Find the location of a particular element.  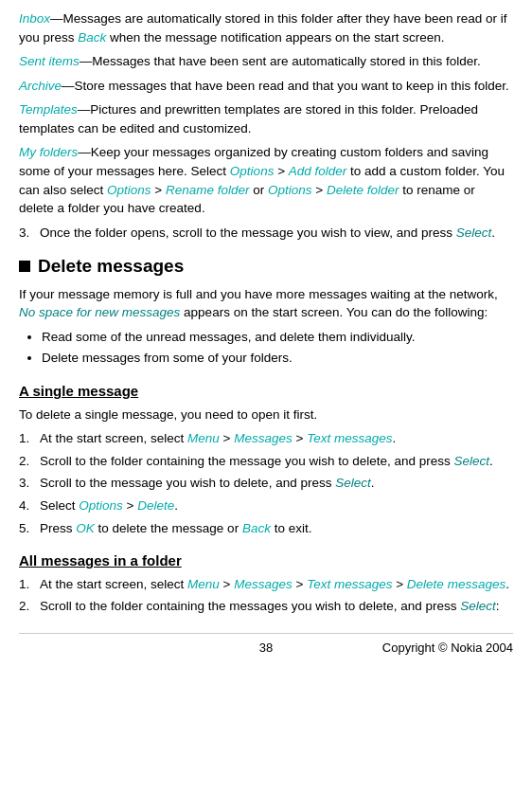

bullet-read: Read some of the unread messages, and de… is located at coordinates (277, 337).